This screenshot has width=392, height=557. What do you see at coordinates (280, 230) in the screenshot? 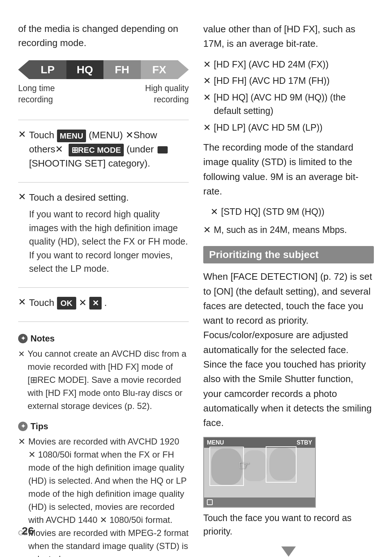
I see `mbps-note-text: M, such as in 24M, means Mbps.` at bounding box center [280, 230].